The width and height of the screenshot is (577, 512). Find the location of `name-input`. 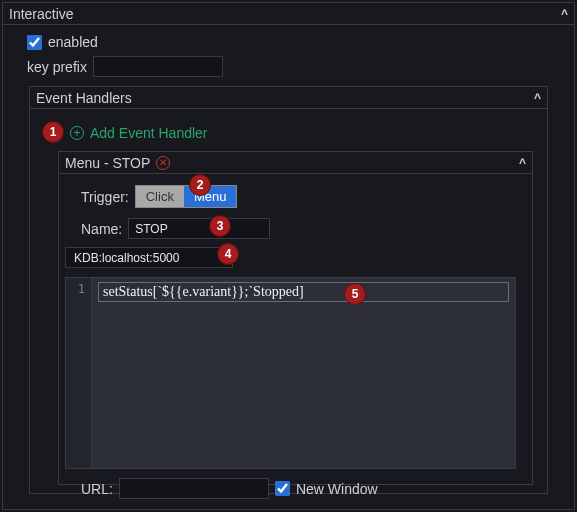

name-input is located at coordinates (199, 228).